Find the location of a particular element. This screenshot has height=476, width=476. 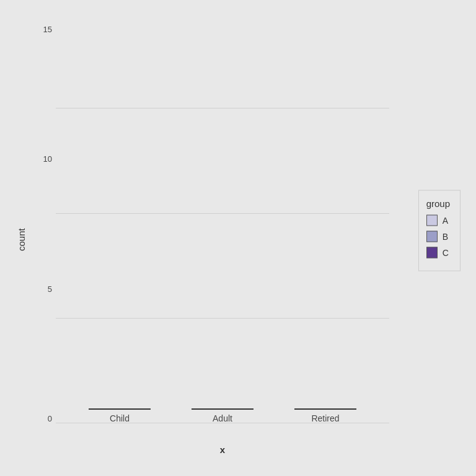

legend-label-a: A is located at coordinates (445, 220).